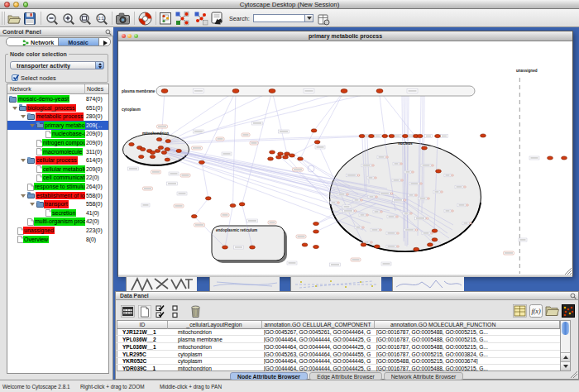 The image size is (579, 392). What do you see at coordinates (527, 71) in the screenshot?
I see `svg-text: unassigned` at bounding box center [527, 71].